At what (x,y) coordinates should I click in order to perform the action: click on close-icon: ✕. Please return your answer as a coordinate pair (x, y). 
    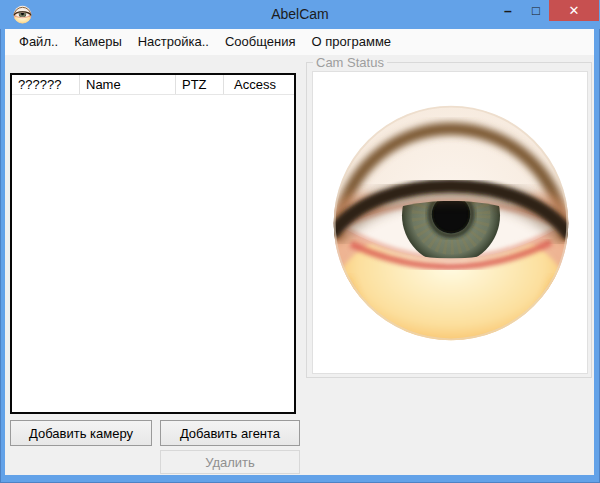
    Looking at the image, I should click on (574, 10).